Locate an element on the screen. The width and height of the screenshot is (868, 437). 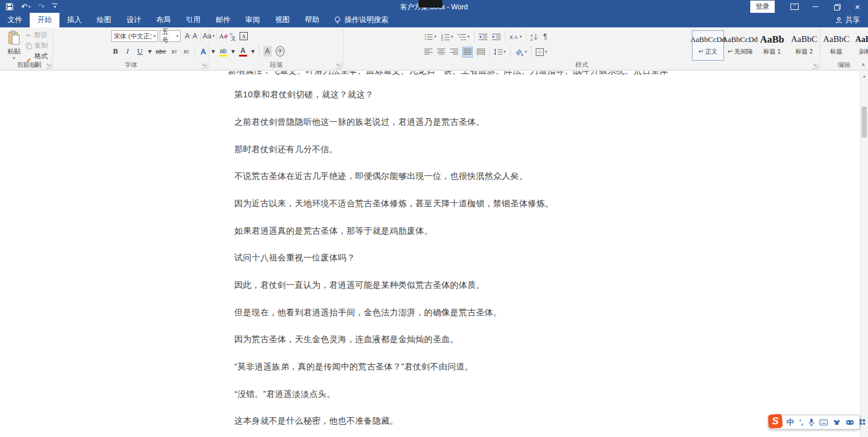
underline-button: U is located at coordinates (140, 51).